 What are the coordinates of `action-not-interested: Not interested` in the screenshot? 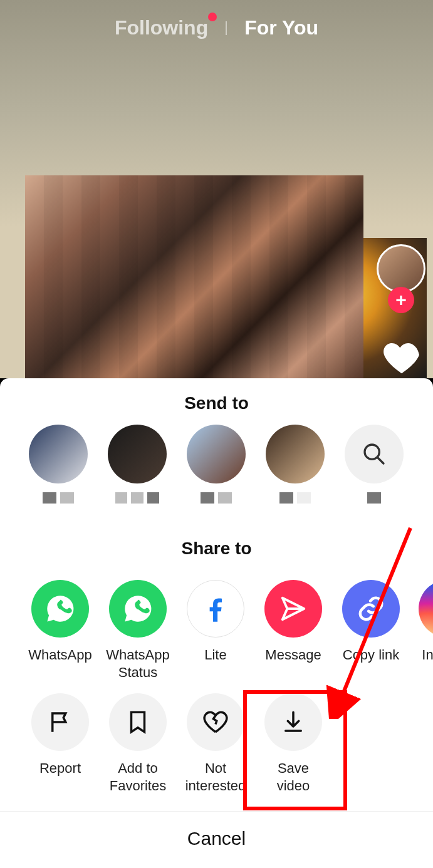 It's located at (216, 744).